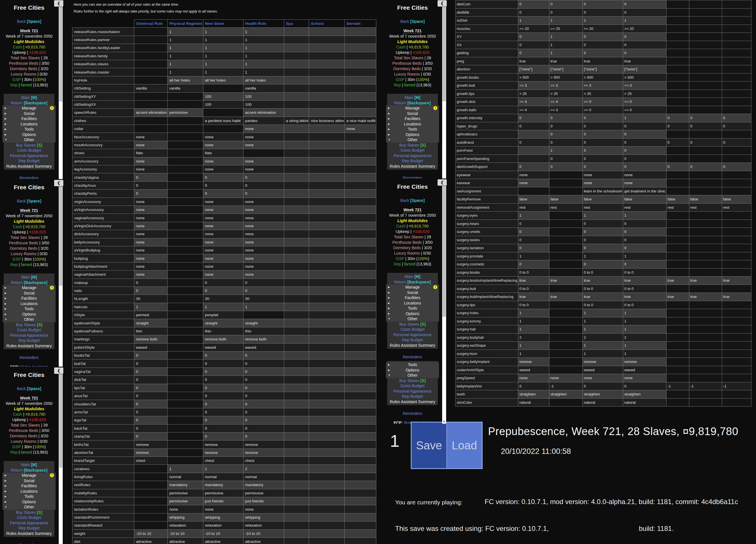  What do you see at coordinates (444, 305) in the screenshot?
I see `sidebar-scrollbar: ▼` at bounding box center [444, 305].